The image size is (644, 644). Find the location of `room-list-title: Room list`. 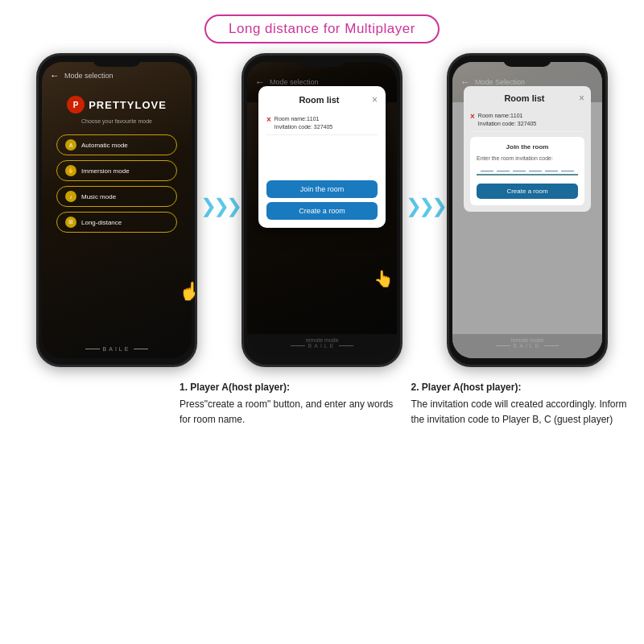

room-list-title: Room list is located at coordinates (525, 98).